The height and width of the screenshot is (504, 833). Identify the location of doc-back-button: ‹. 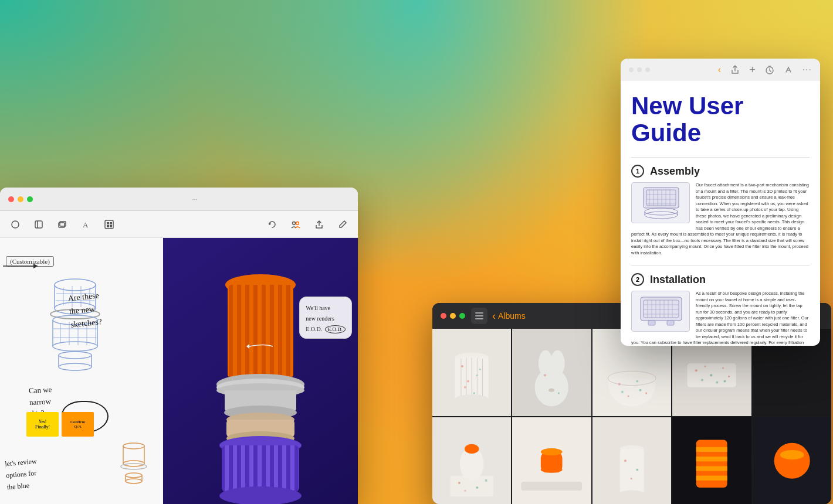
(719, 70).